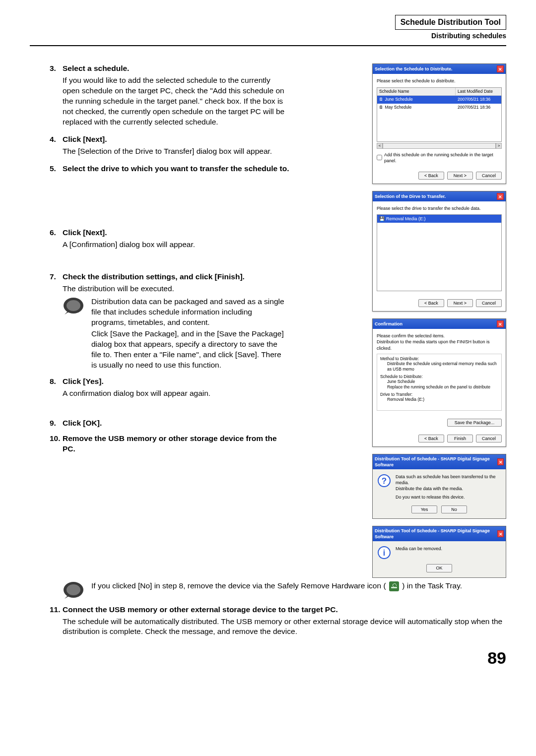 The width and height of the screenshot is (536, 756). Describe the element at coordinates (432, 585) in the screenshot. I see `note-text-b: ) in the Task Tray.` at that location.